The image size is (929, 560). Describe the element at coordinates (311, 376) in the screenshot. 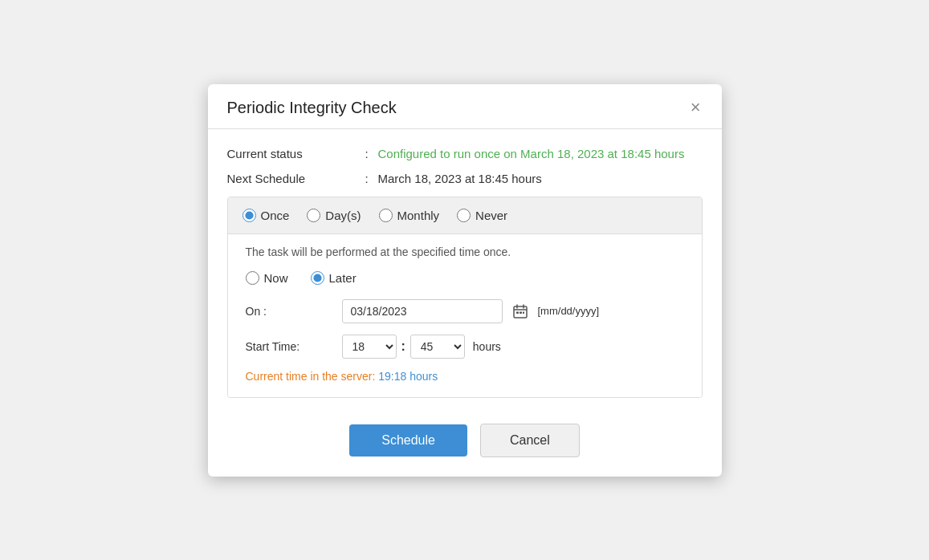

I see `server-time-prefix: Current time in the server:` at that location.